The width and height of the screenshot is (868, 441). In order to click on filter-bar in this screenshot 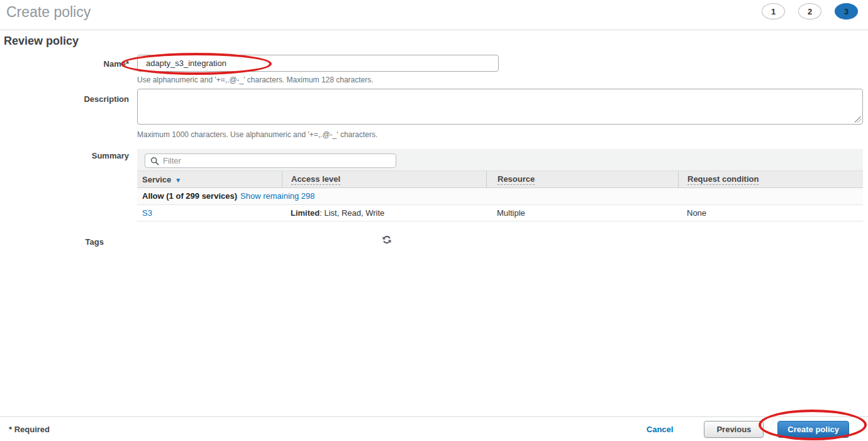, I will do `click(500, 160)`.